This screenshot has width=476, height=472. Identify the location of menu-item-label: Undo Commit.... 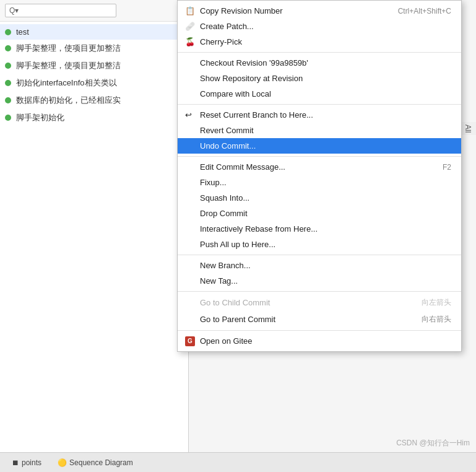
(228, 146).